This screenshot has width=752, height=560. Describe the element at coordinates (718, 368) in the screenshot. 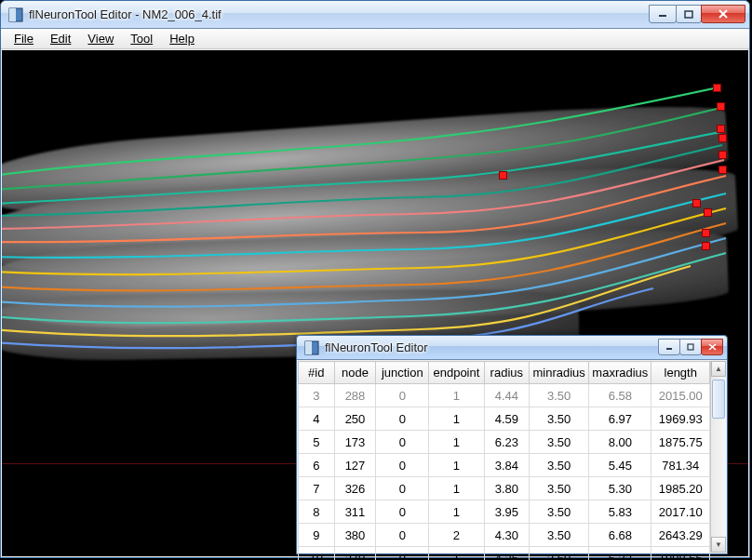

I see `scroll-up-button: ▲` at that location.